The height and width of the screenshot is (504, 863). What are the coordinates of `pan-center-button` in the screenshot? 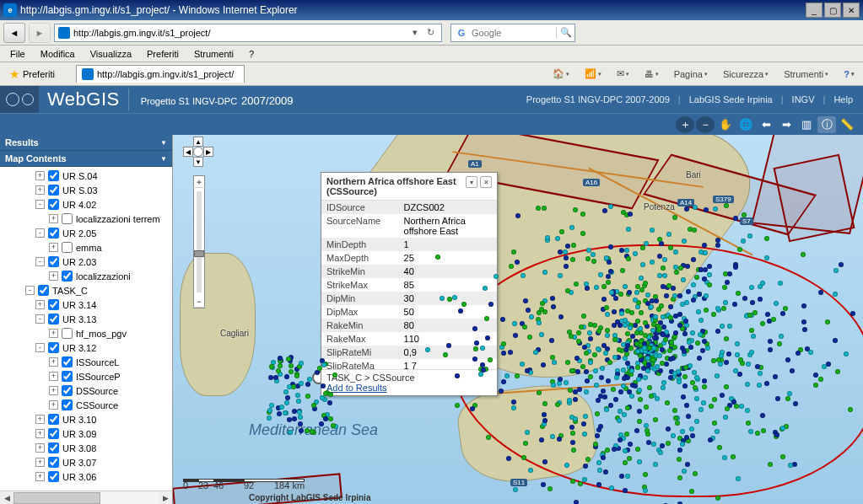 It's located at (198, 152).